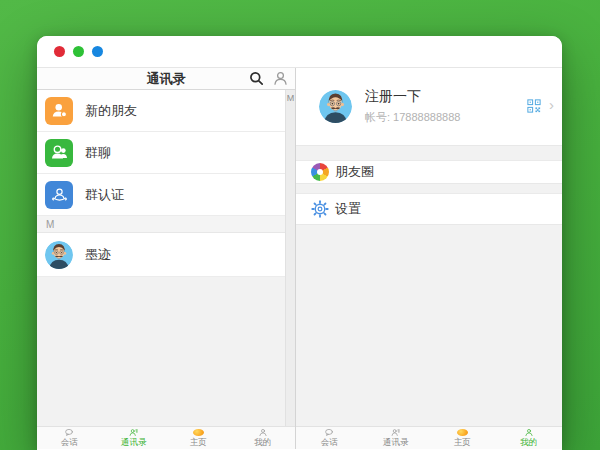 This screenshot has height=450, width=600. I want to click on search-icon, so click(256, 78).